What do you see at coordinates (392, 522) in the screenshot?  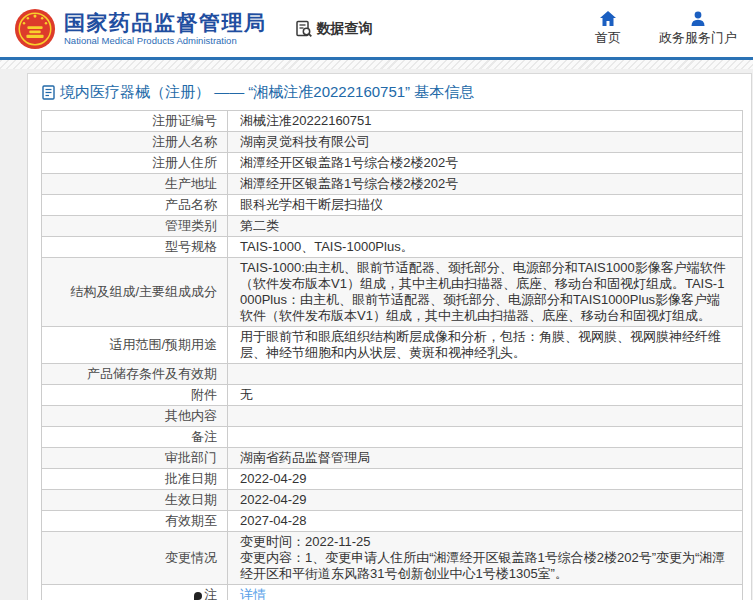 I see `table-row: 有效期至2027-04-28` at bounding box center [392, 522].